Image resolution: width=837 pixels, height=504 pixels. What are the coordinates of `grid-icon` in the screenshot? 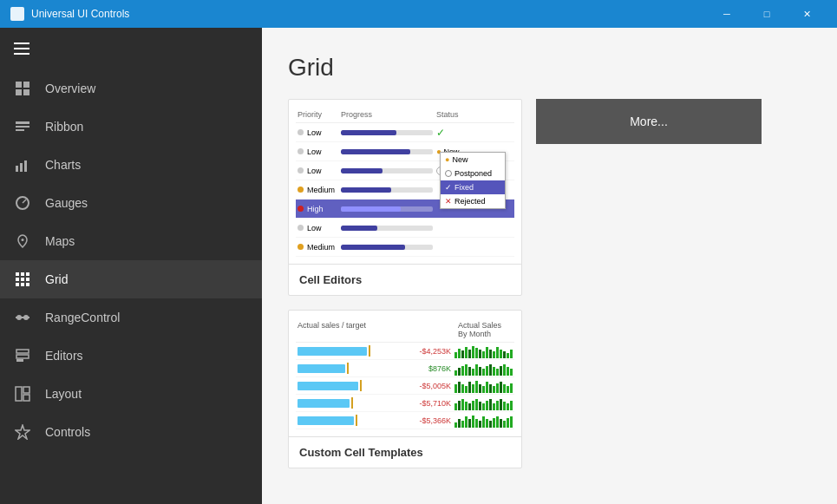 It's located at (23, 279).